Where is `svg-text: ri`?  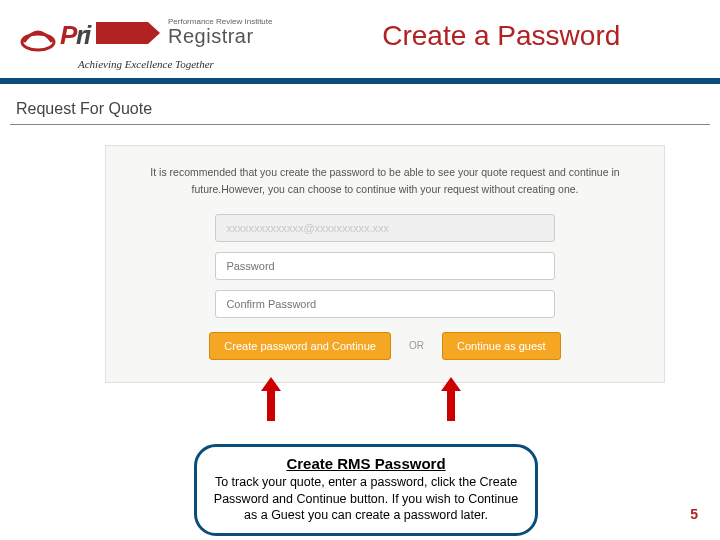 svg-text: ri is located at coordinates (84, 35).